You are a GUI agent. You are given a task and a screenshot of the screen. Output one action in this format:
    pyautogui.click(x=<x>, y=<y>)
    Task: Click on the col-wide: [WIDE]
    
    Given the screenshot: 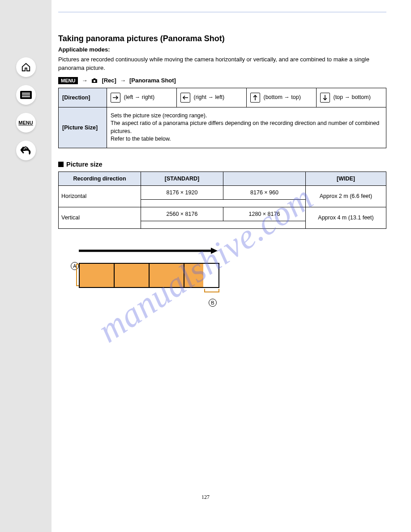 What is the action you would take?
    pyautogui.click(x=346, y=178)
    